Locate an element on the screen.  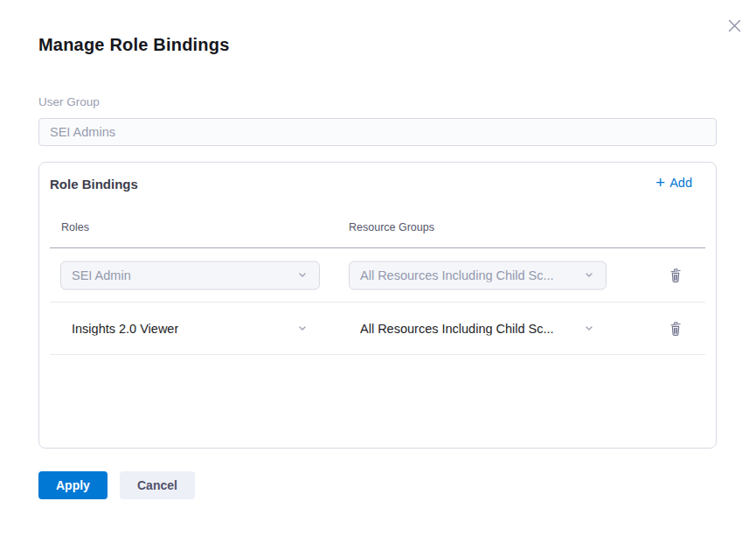
user-group-value: SEI Admins is located at coordinates (82, 132).